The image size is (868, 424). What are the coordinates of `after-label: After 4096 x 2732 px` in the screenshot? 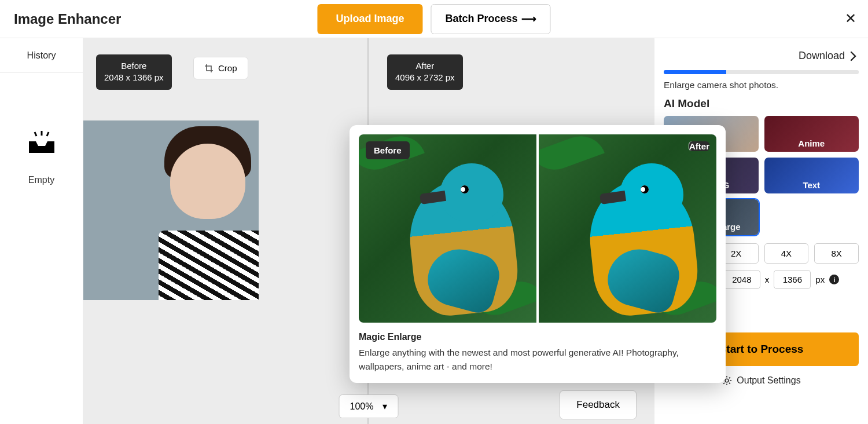 It's located at (425, 72).